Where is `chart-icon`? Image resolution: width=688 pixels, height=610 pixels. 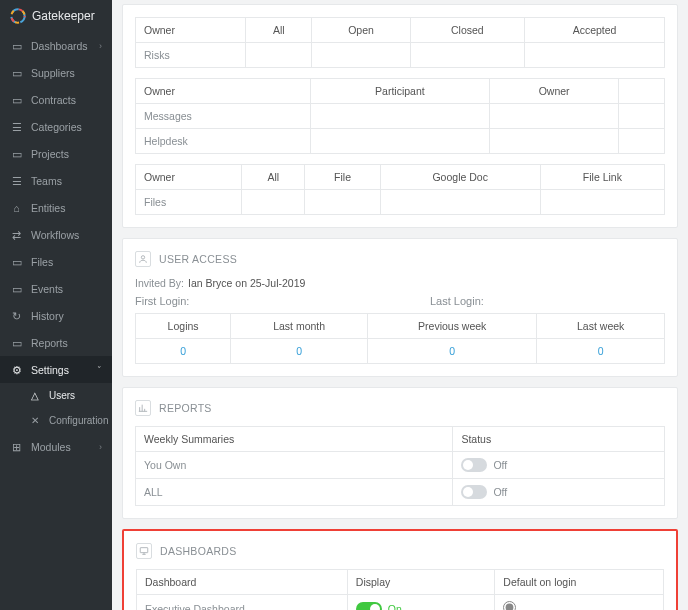 chart-icon is located at coordinates (143, 408).